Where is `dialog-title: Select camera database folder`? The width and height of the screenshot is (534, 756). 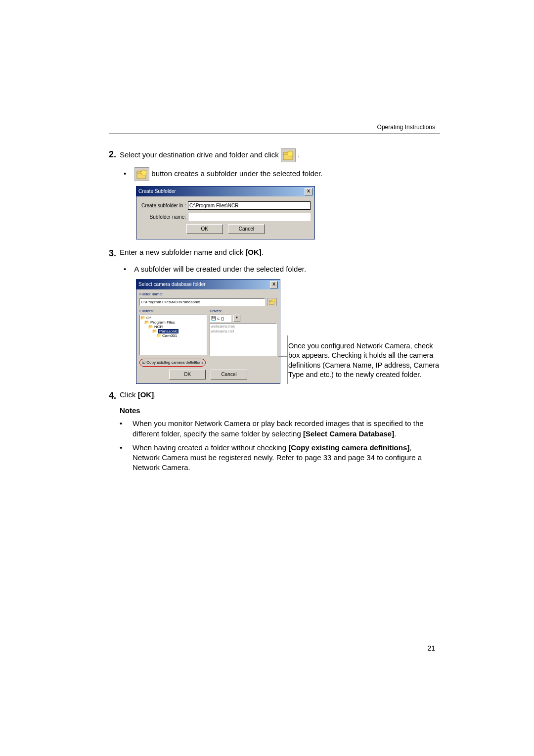 dialog-title: Select camera database folder is located at coordinates (172, 284).